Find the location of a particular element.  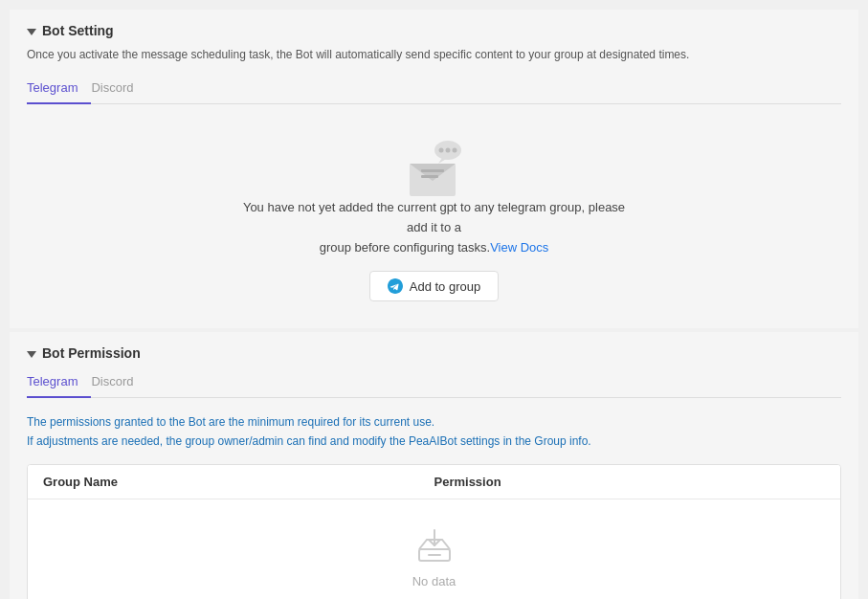

view-docs-link: View Docs is located at coordinates (519, 247).